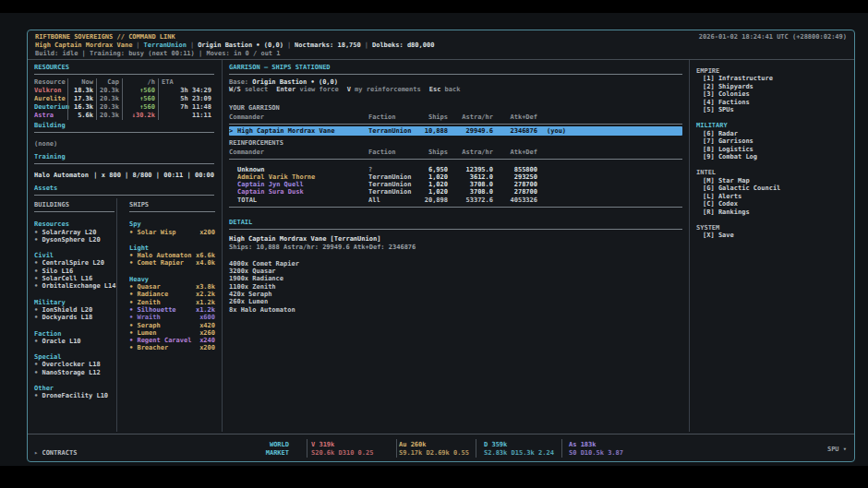 This screenshot has height=488, width=868. I want to click on reinforcement-row: Captain Sura Dusk TerranUnion 1,020 3708…, so click(456, 192).